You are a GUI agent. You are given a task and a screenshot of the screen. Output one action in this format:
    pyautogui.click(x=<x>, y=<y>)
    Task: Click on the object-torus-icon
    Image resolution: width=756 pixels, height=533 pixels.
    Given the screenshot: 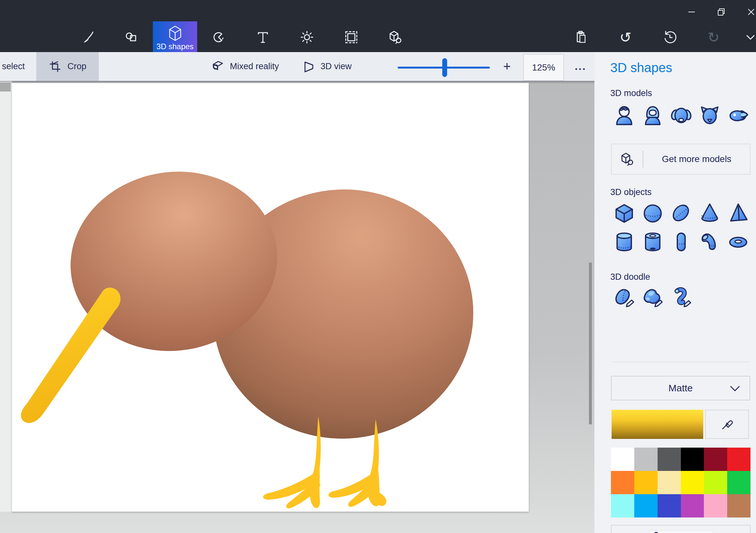 What is the action you would take?
    pyautogui.click(x=738, y=242)
    